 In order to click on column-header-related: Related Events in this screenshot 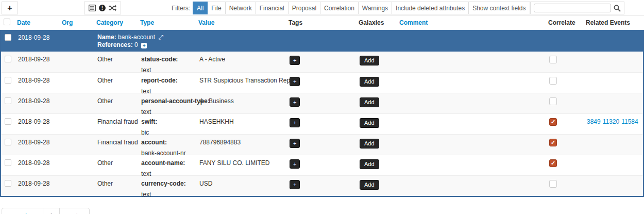, I will do `click(614, 23)`.